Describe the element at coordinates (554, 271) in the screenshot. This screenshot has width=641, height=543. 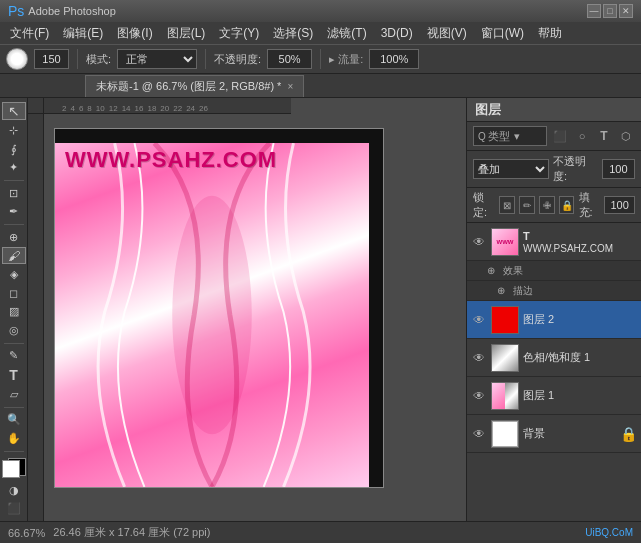
I see `layer-effects-row: ⊕ 效果` at that location.